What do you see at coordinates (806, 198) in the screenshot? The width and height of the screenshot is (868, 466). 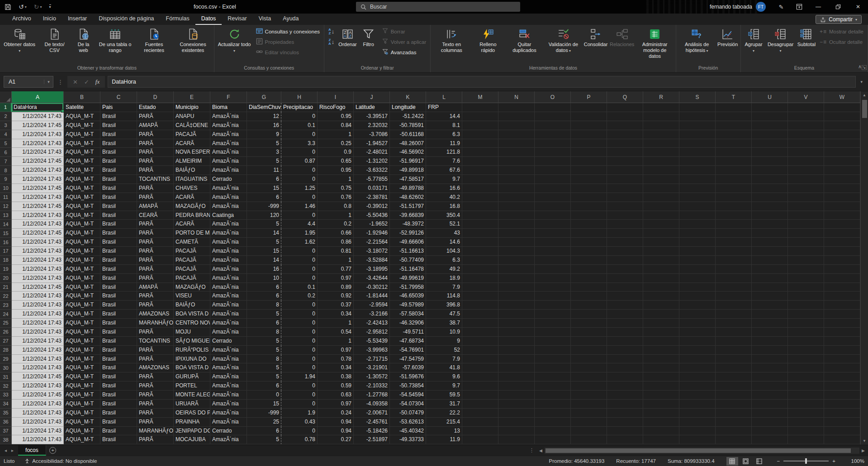 I see `cell-V11` at bounding box center [806, 198].